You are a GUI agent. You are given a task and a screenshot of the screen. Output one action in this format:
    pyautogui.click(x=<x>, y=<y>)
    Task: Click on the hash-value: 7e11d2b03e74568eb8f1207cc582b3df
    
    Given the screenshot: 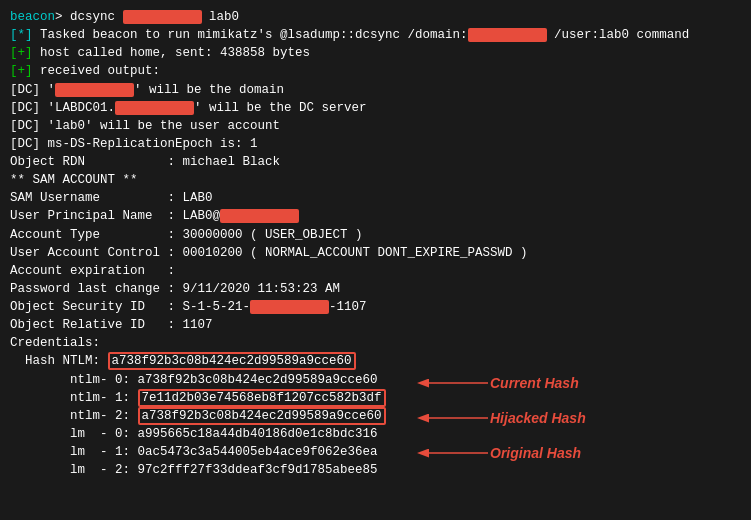 What is the action you would take?
    pyautogui.click(x=262, y=398)
    